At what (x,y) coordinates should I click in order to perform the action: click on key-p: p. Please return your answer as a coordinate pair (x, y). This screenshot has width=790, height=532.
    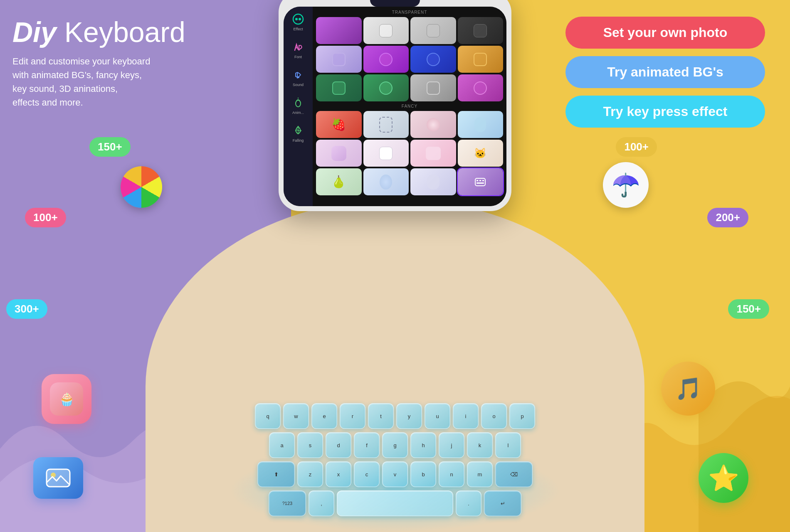
    Looking at the image, I should click on (522, 416).